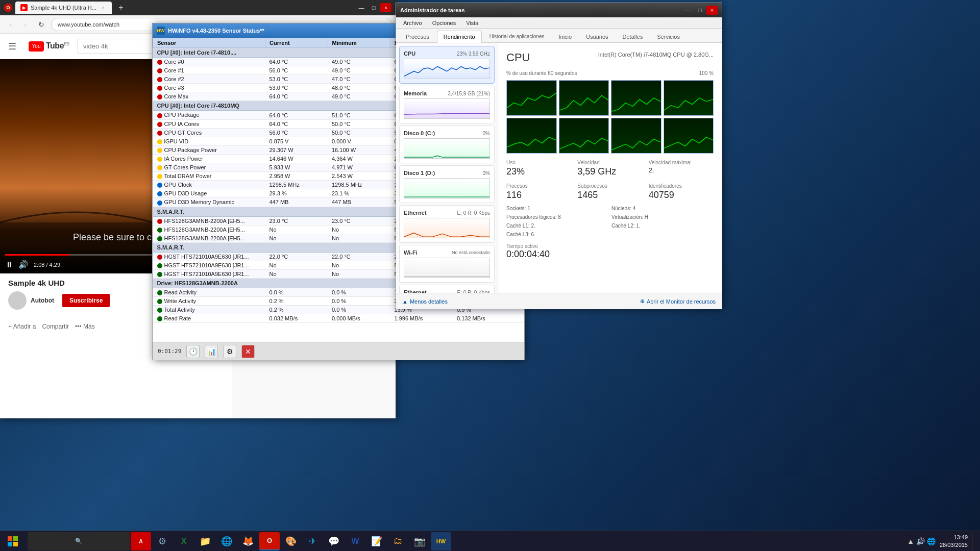 This screenshot has width=980, height=551. What do you see at coordinates (609, 162) in the screenshot?
I see `vel-label: Velocidad` at bounding box center [609, 162].